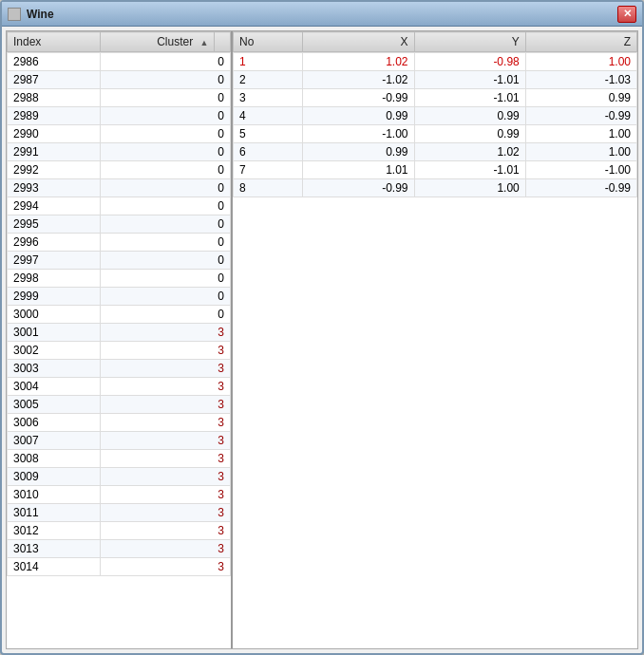 The height and width of the screenshot is (655, 644). I want to click on window-icon, so click(14, 14).